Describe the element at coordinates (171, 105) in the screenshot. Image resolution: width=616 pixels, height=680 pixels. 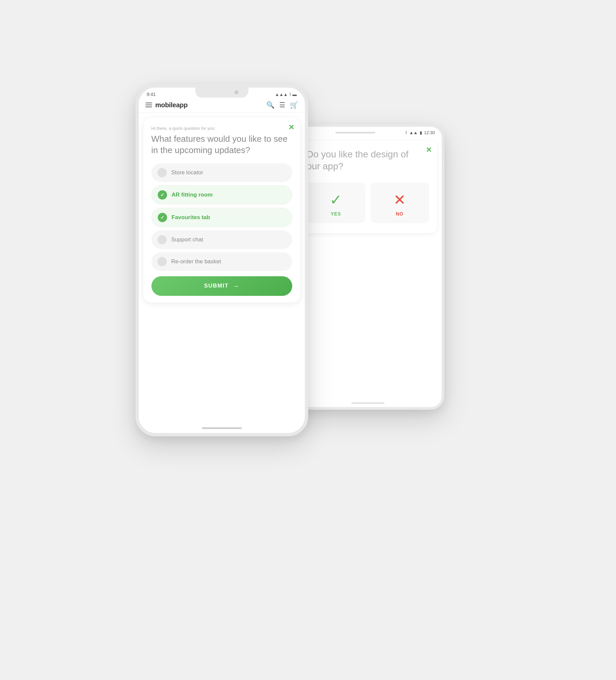
I see `app-title: mobileapp` at that location.